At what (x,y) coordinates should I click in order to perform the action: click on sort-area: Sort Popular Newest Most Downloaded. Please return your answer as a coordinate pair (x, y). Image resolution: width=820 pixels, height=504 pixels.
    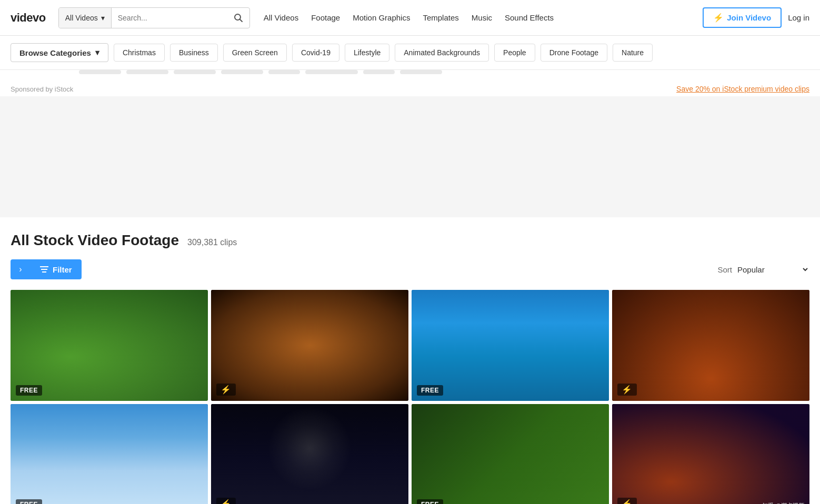
    Looking at the image, I should click on (763, 269).